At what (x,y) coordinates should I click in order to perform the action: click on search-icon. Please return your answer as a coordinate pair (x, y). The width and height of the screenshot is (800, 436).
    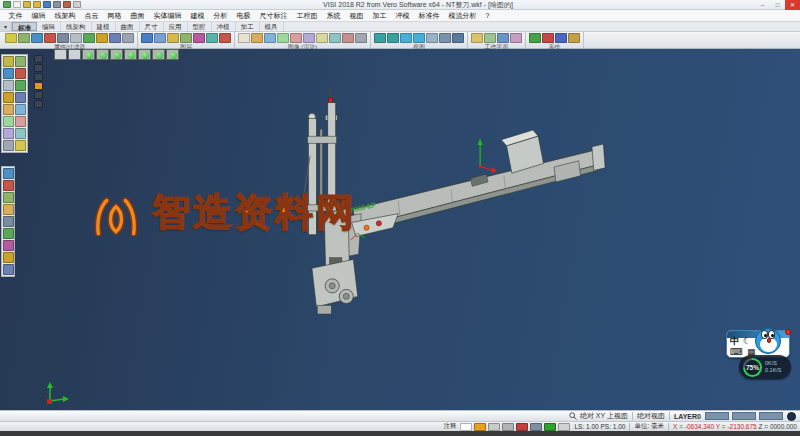
    Looking at the image, I should click on (573, 416).